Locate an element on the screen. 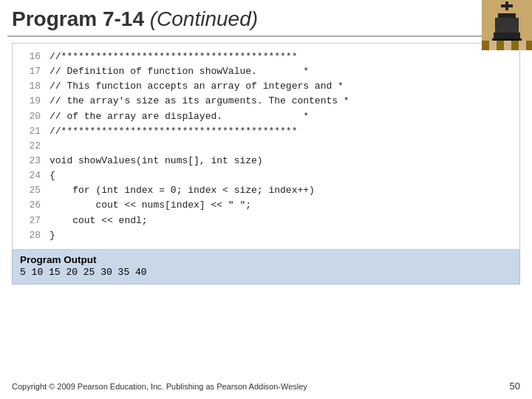  code-line-27: 27 cout << endl; is located at coordinates (266, 221).